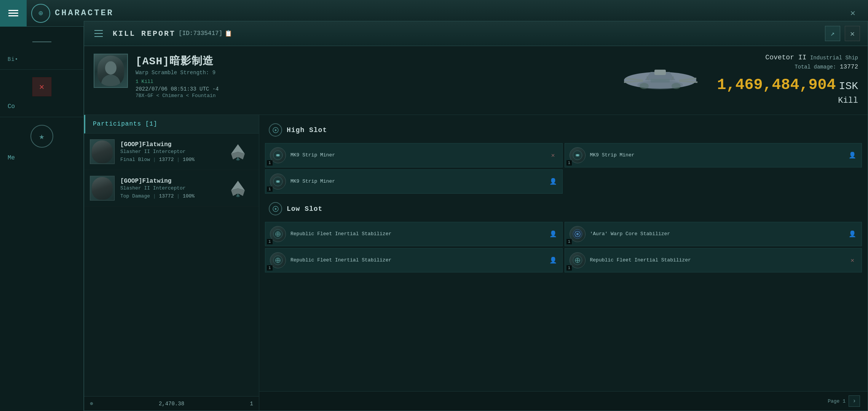 The height and width of the screenshot is (411, 868). Describe the element at coordinates (41, 13) in the screenshot. I see `character-logo: ⊕` at that location.